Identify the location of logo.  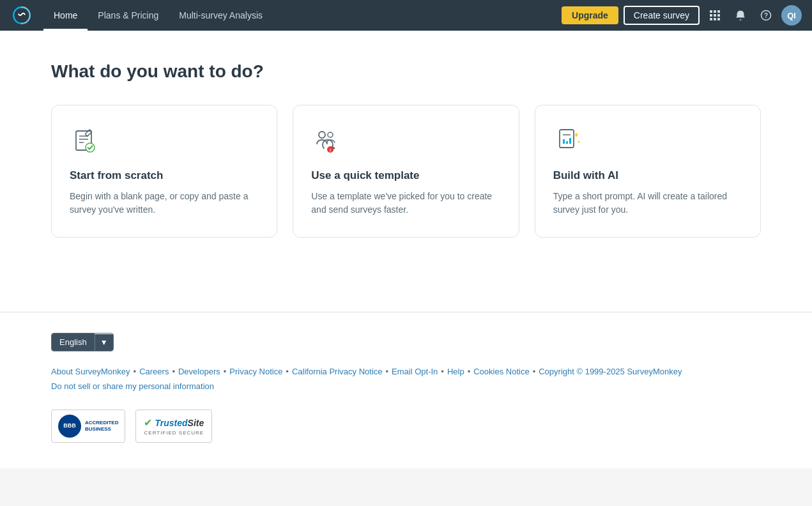
(22, 15).